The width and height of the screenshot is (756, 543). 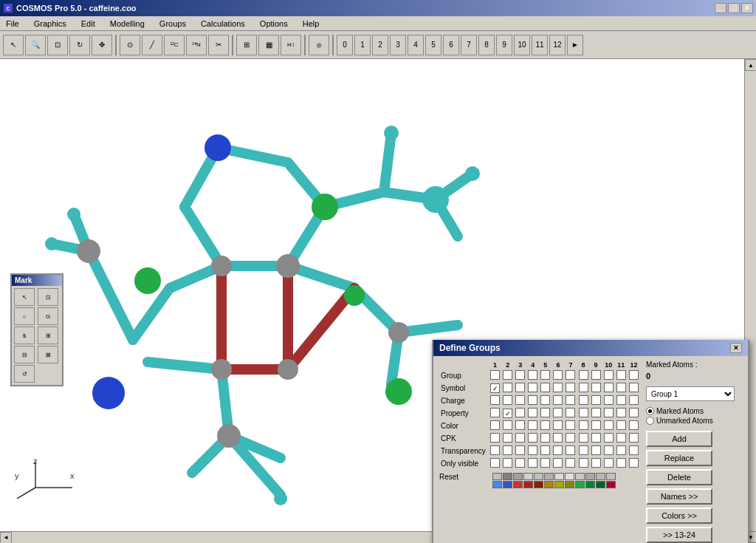 What do you see at coordinates (152, 45) in the screenshot?
I see `toolbar-bond: ╱` at bounding box center [152, 45].